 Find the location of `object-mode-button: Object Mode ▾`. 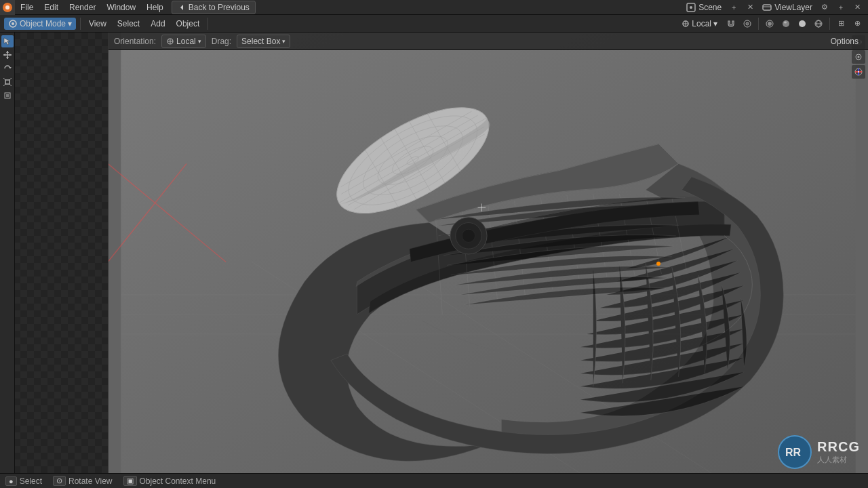

object-mode-button: Object Mode ▾ is located at coordinates (40, 24).